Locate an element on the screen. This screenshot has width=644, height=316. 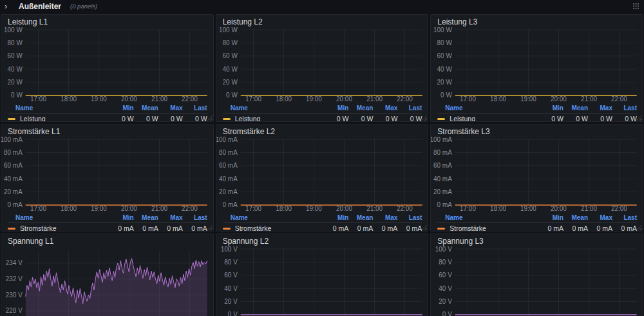
row-drag-handle-icon is located at coordinates (636, 6).